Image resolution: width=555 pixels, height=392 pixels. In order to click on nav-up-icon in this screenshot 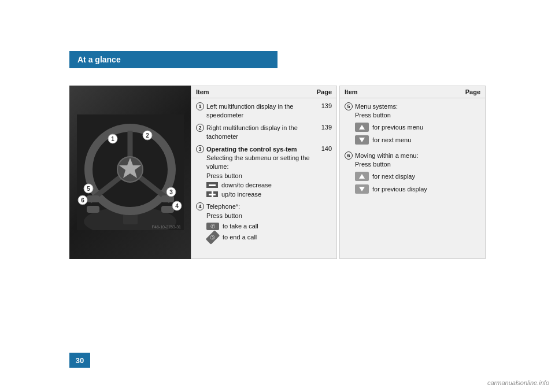, I will do `click(362, 127)`.